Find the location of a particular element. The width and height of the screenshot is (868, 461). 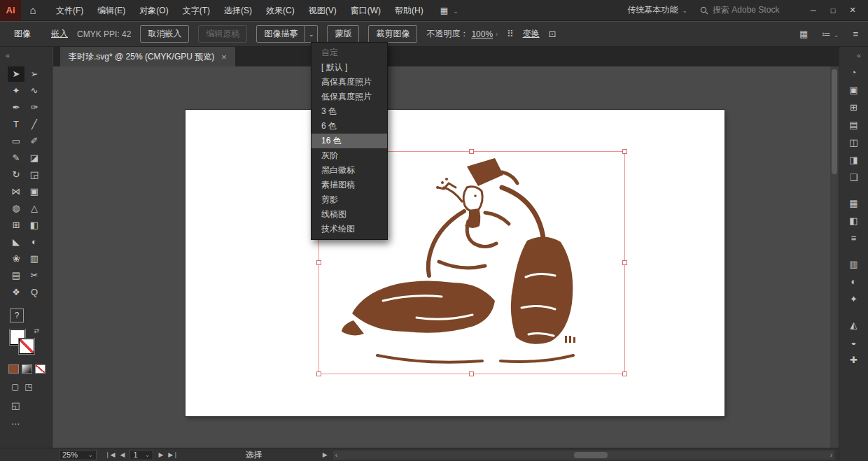

arrange-documents-icon: ▦ ⌄ is located at coordinates (450, 10).